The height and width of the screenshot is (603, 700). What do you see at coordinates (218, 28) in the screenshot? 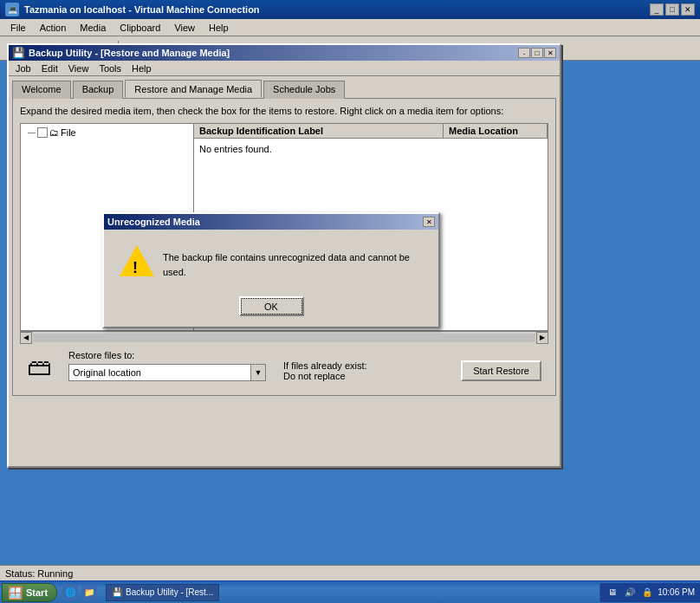
I see `vm-menu-help: Help` at bounding box center [218, 28].